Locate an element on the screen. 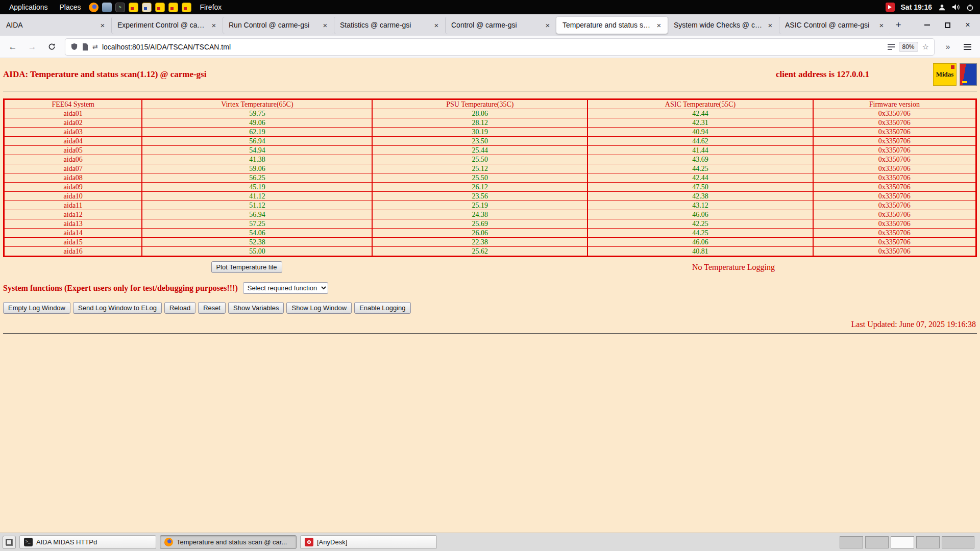  reset-button: Reset is located at coordinates (212, 308).